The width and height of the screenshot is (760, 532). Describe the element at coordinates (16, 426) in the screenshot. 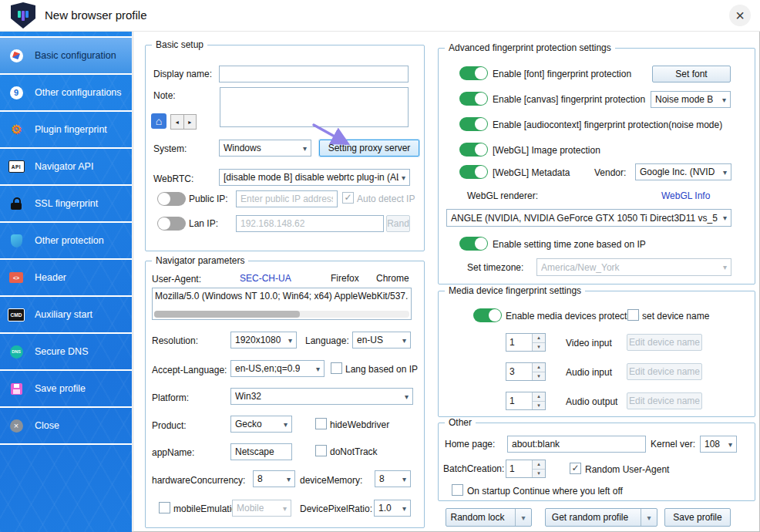

I see `close-circle-icon: ×` at that location.